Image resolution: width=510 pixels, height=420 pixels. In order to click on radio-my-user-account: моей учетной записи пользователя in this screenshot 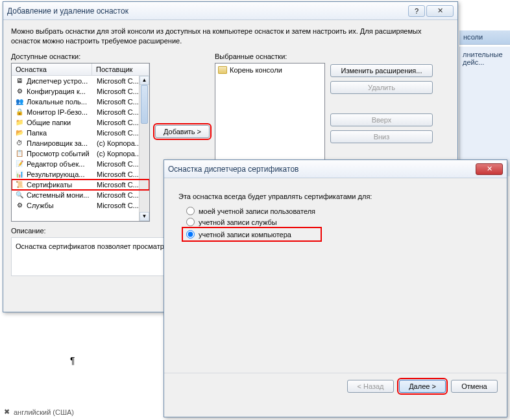, I will do `click(339, 211)`.